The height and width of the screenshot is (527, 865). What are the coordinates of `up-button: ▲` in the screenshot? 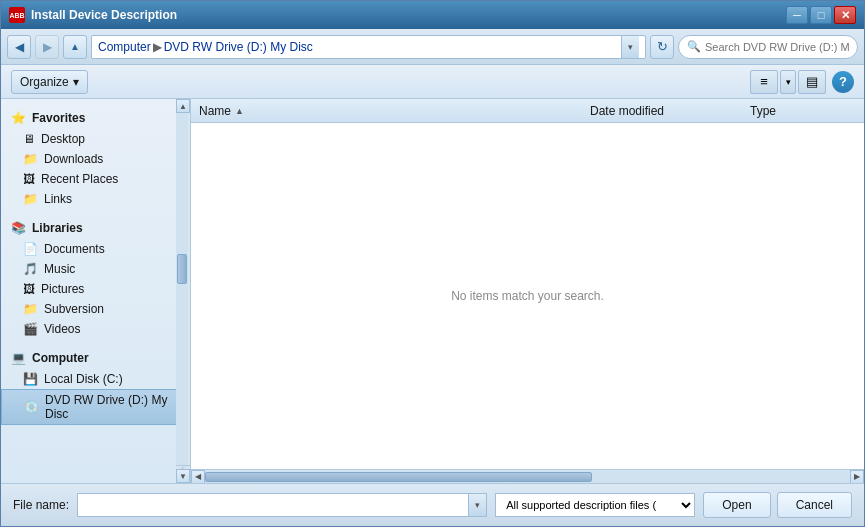 It's located at (75, 47).